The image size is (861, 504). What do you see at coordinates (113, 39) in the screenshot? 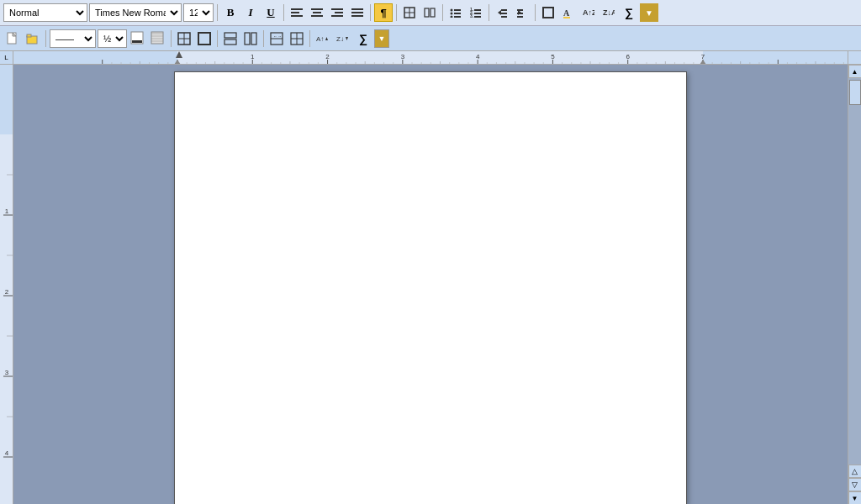
I see `fraction-dropdown: ½` at bounding box center [113, 39].